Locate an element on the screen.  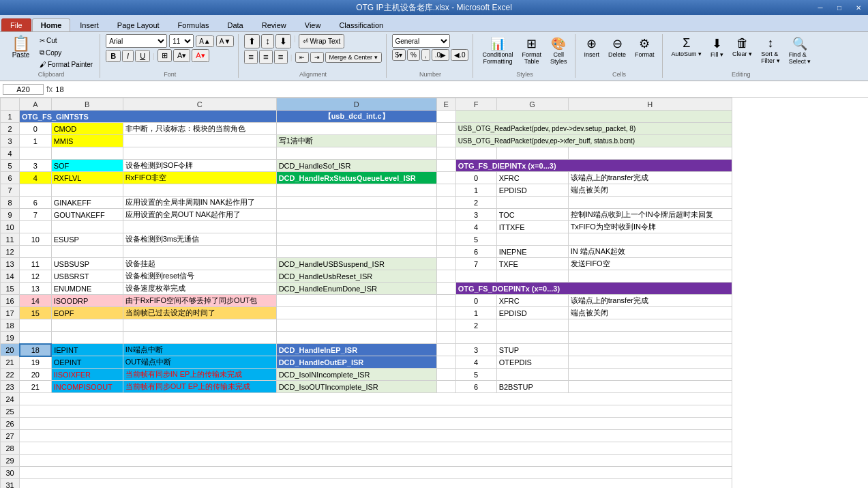
find-icon: 🔍 is located at coordinates (800, 44).